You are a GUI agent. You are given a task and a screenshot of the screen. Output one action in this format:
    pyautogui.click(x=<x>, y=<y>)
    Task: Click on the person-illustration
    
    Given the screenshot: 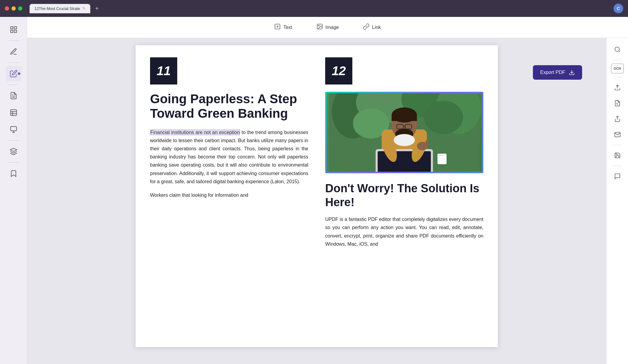 What is the action you would take?
    pyautogui.click(x=404, y=133)
    